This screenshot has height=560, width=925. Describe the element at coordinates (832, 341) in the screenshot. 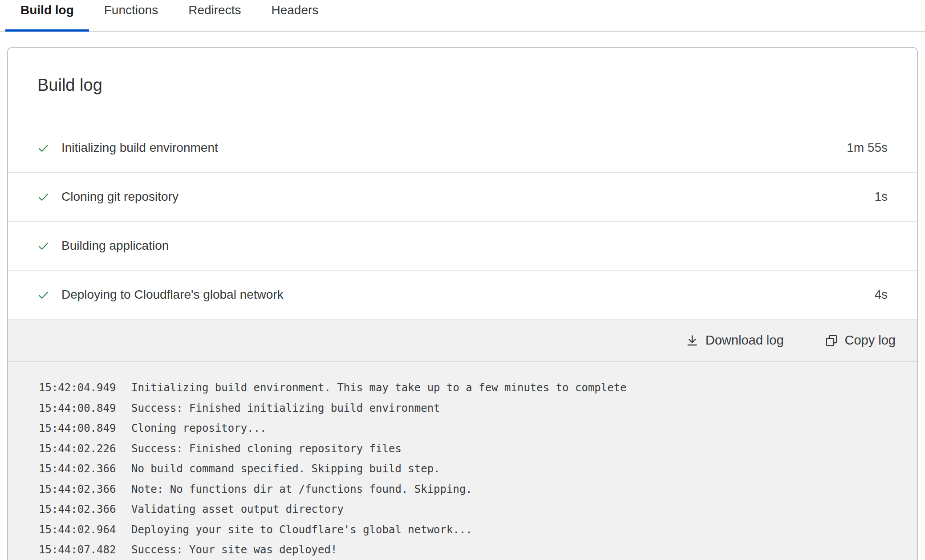

I see `copy-icon` at that location.